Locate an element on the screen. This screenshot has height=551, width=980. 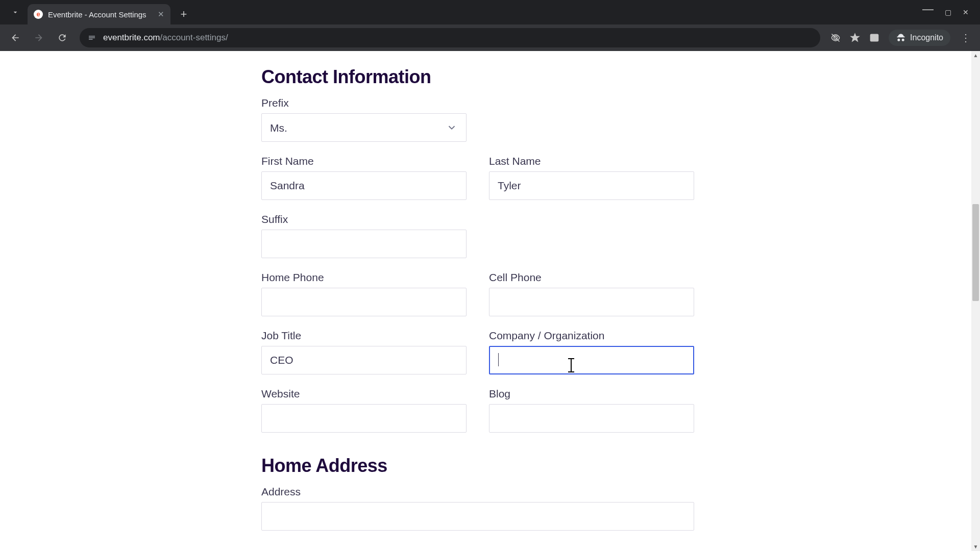
suffix-input is located at coordinates (364, 244).